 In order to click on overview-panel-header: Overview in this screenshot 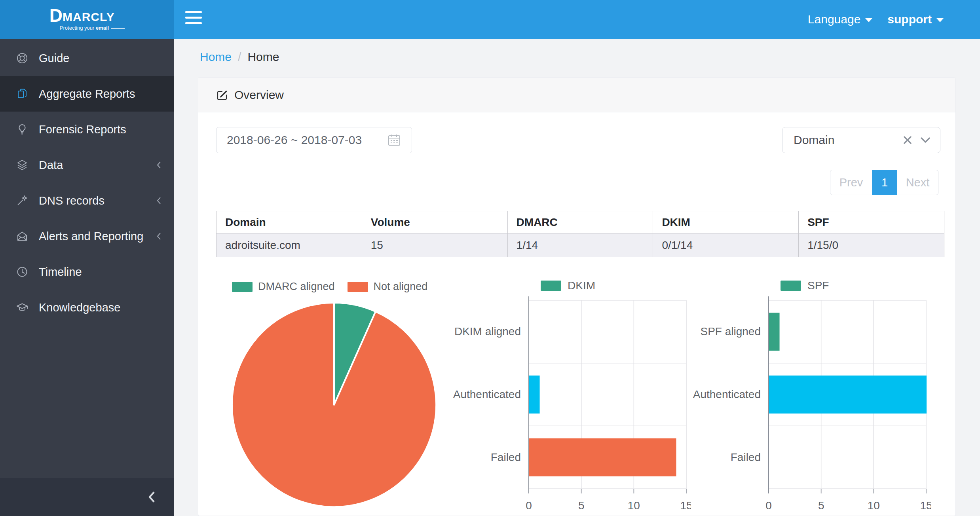, I will do `click(577, 95)`.